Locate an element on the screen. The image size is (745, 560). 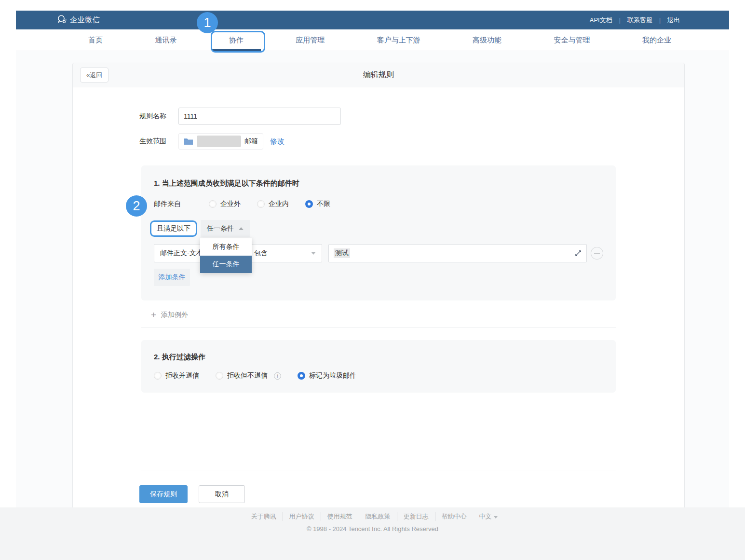
scope-edit-link: 修改 is located at coordinates (277, 142).